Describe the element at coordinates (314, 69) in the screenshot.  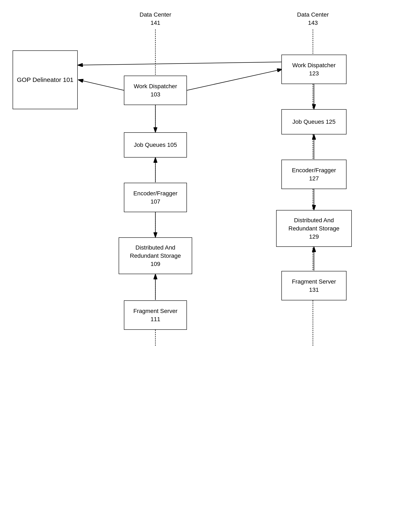
I see `work-dispatcher-123-label: Work Dispatcher123` at that location.